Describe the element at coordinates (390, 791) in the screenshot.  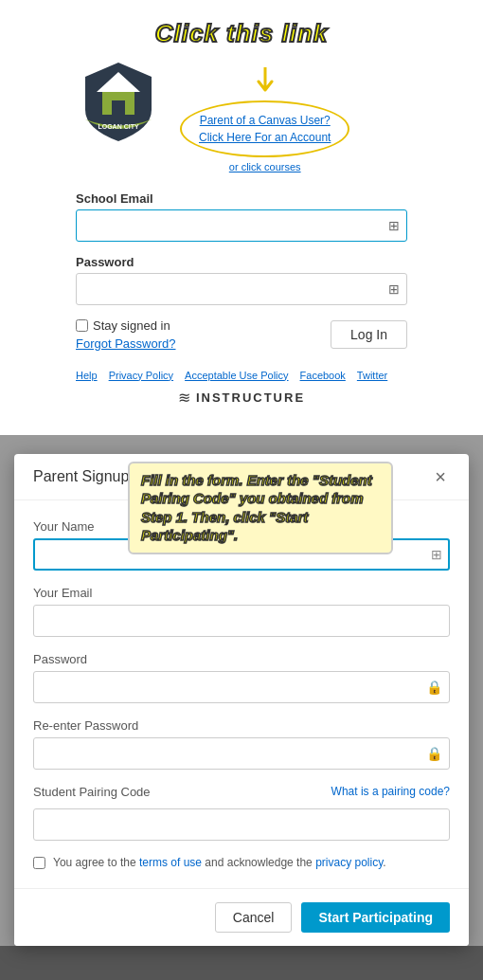
I see `what-is-pairing-link: What is a pairing code?` at that location.